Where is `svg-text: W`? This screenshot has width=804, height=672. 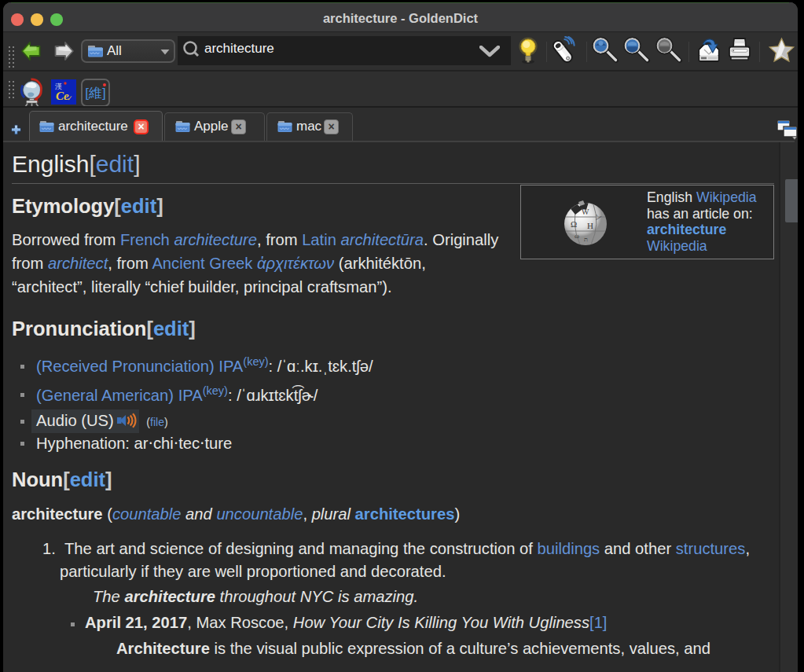 svg-text: W is located at coordinates (586, 212).